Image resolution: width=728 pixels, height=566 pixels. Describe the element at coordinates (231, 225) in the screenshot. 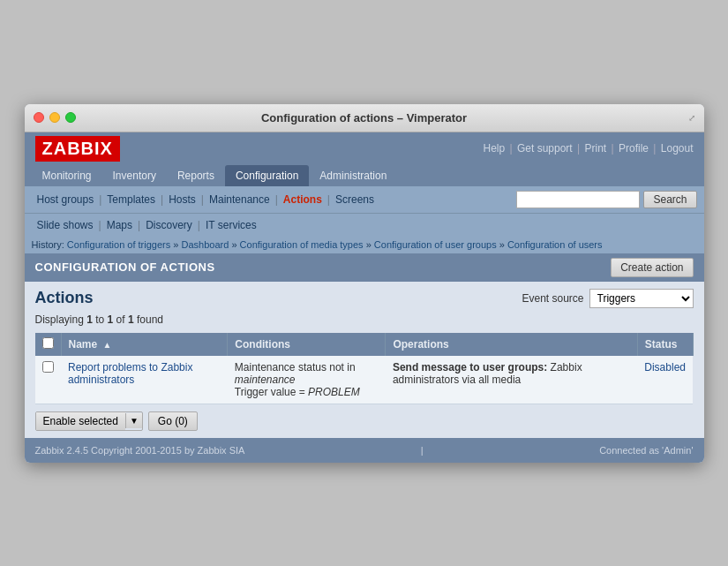

I see `subnav-it-services: IT services` at that location.